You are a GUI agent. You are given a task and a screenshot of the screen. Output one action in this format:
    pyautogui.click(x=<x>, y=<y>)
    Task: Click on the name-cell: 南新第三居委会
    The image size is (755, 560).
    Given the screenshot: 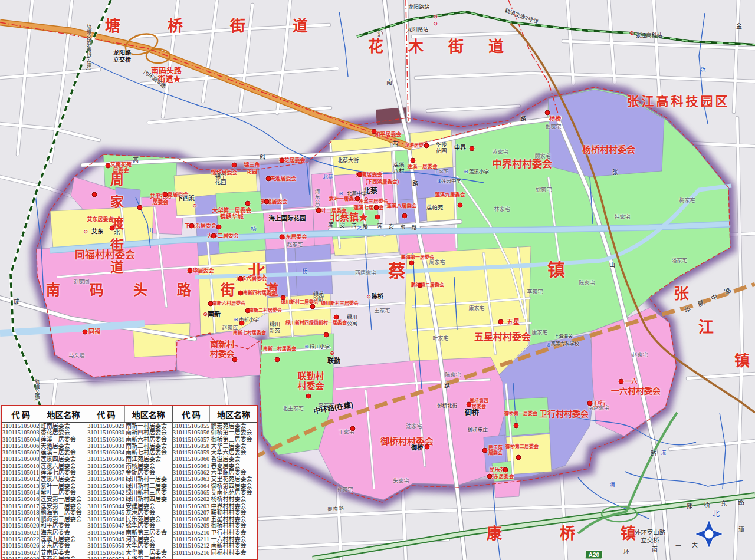 What is the action you would take?
    pyautogui.click(x=148, y=533)
    